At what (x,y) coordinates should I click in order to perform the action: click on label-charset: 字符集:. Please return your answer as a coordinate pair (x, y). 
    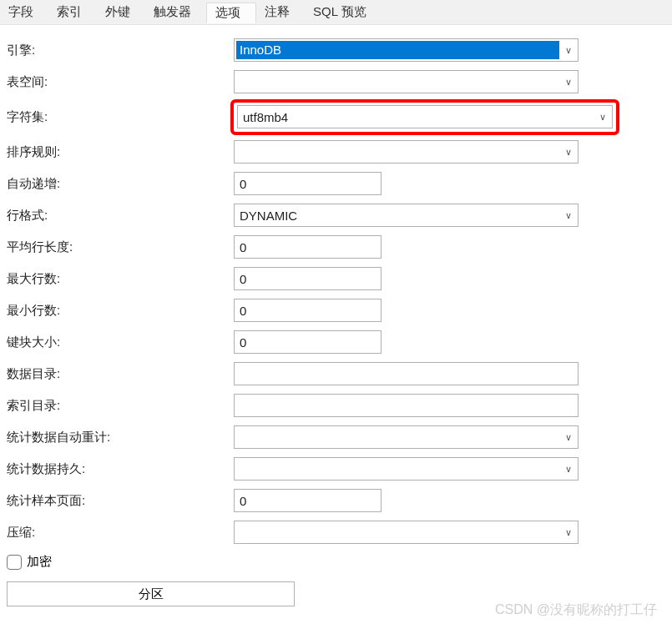
    Looking at the image, I should click on (117, 117).